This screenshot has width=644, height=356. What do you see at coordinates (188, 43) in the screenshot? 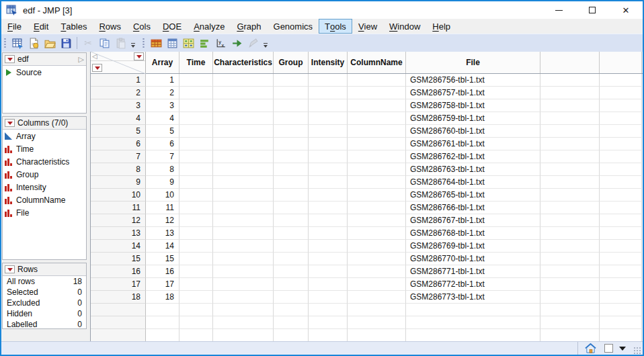
I see `split-columns-button` at bounding box center [188, 43].